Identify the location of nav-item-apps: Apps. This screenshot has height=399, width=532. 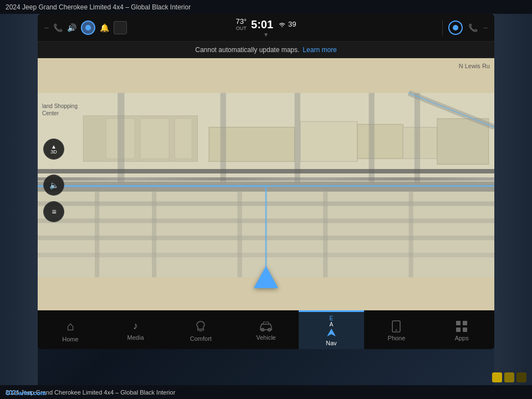
(462, 330).